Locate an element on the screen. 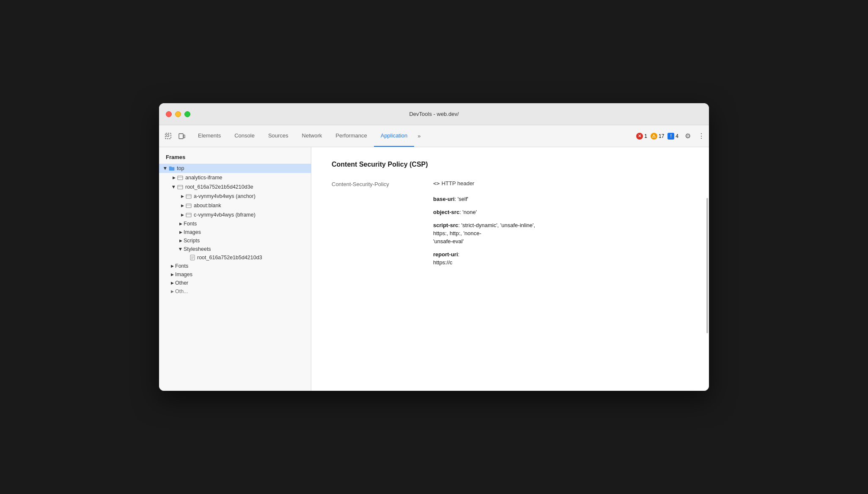  tree-arrow-about: ▶ is located at coordinates (182, 206).